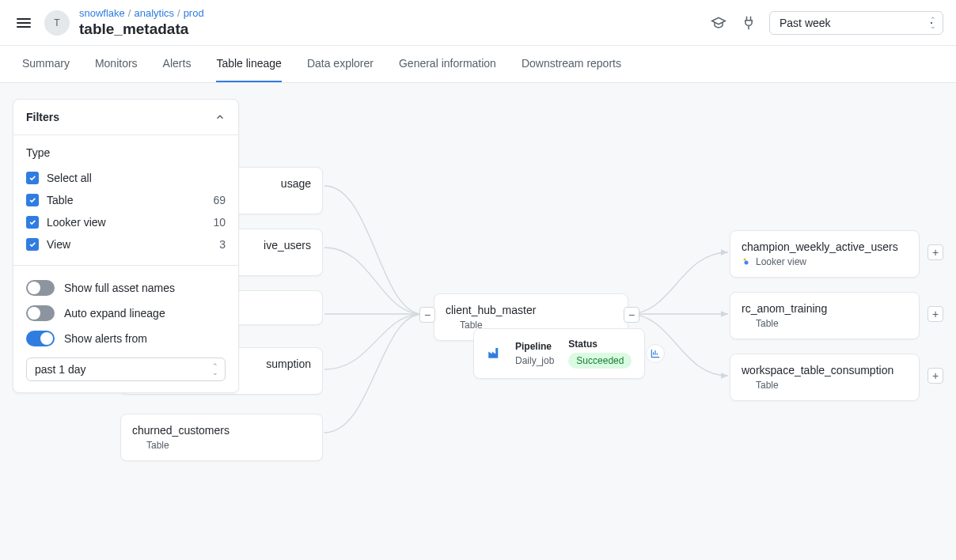 The width and height of the screenshot is (956, 560). Describe the element at coordinates (825, 377) in the screenshot. I see `node-downstream: workspace_table_consumption Table` at that location.